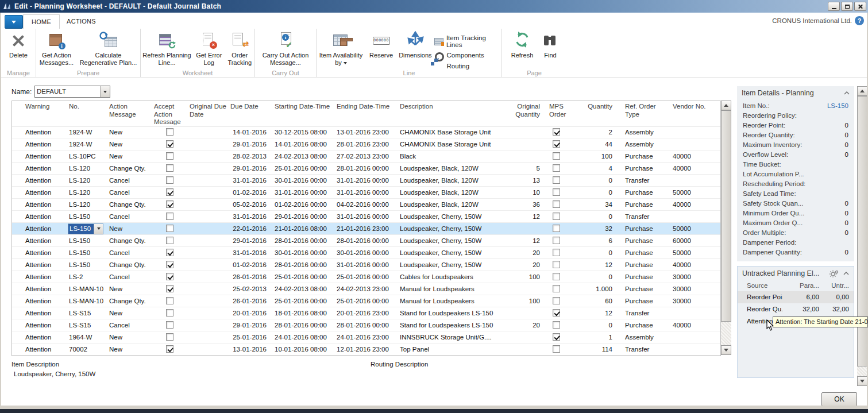 Image resolution: width=868 pixels, height=413 pixels. I want to click on page-scroll-track, so click(862, 371).